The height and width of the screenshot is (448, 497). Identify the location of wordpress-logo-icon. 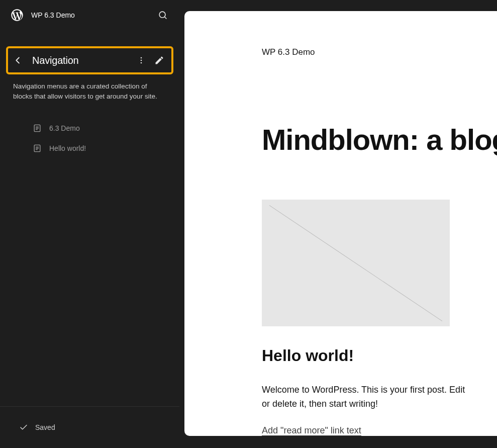
(17, 15).